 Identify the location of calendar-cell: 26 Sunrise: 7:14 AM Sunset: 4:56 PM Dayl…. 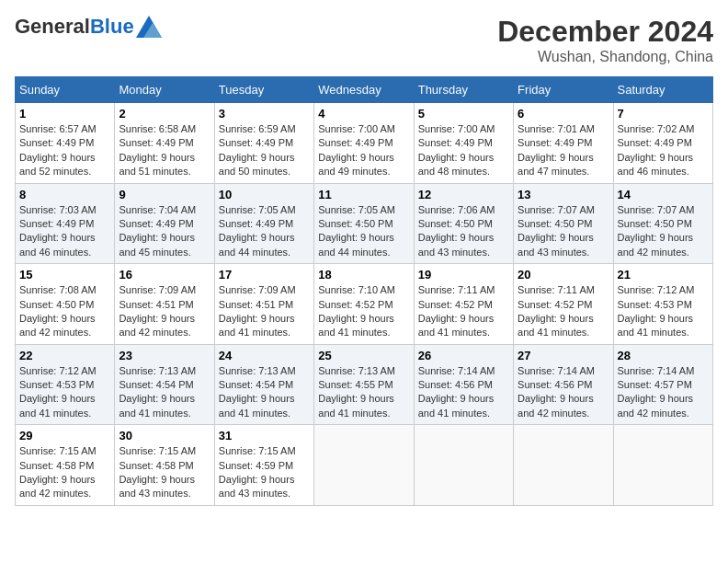
(463, 385).